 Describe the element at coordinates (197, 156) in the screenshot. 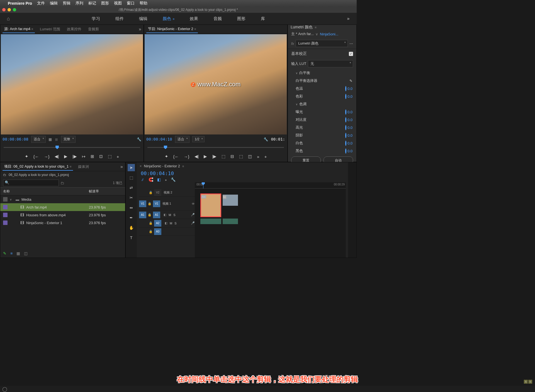

I see `p-step-back-icon: ◀|` at that location.